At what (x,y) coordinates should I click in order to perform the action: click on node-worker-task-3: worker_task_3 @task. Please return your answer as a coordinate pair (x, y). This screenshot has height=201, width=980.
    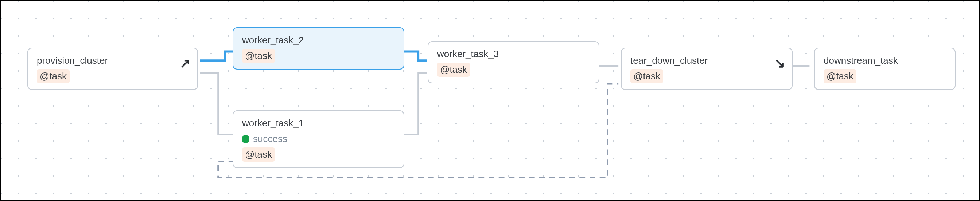
    Looking at the image, I should click on (514, 62).